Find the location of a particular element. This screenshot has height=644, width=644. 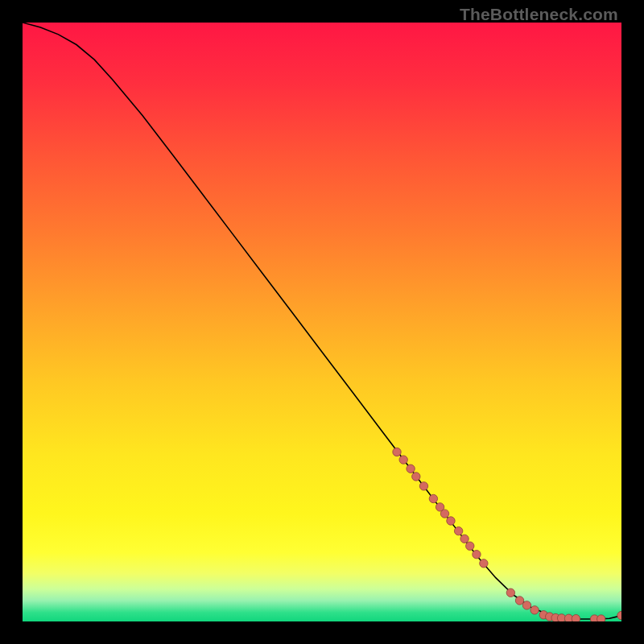

marker-group is located at coordinates (507, 535).